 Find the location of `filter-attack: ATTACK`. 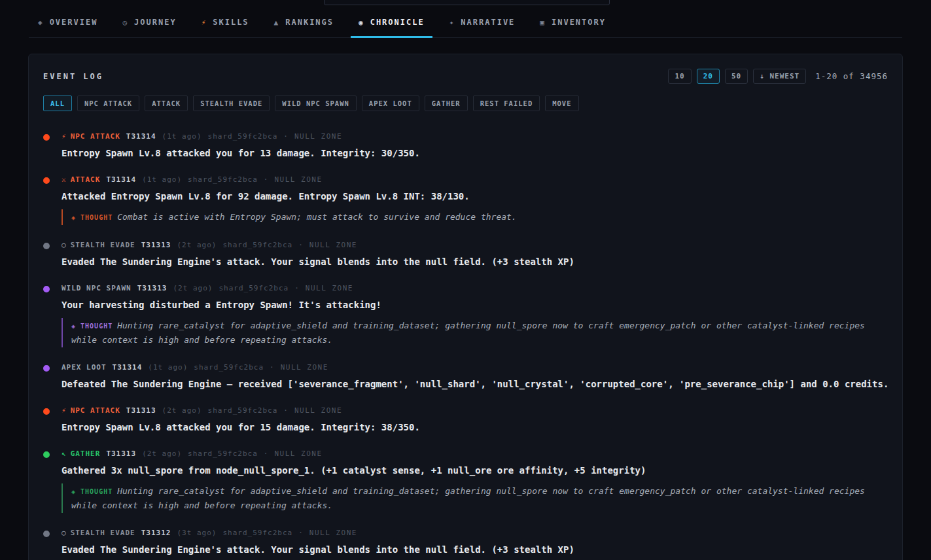

filter-attack: ATTACK is located at coordinates (166, 103).